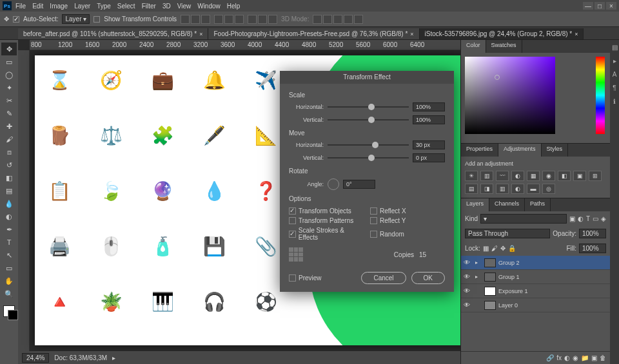 This screenshot has width=619, height=364. Describe the element at coordinates (104, 6) in the screenshot. I see `menu-type: Type` at that location.